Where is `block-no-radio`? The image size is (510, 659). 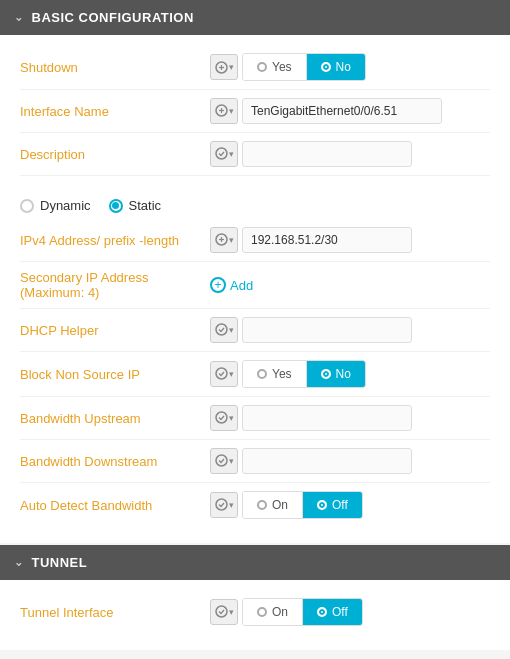
block-no-radio is located at coordinates (326, 374).